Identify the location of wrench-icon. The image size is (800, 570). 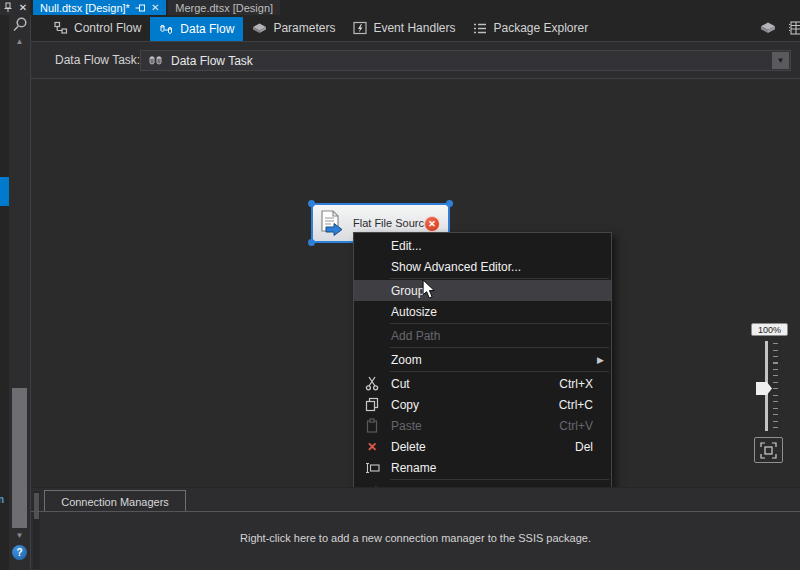
(372, 486).